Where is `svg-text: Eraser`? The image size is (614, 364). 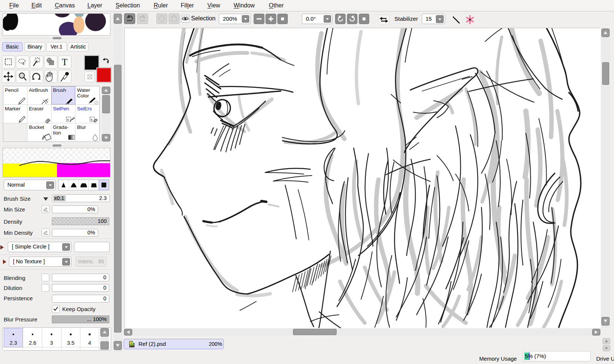 svg-text: Eraser is located at coordinates (36, 109).